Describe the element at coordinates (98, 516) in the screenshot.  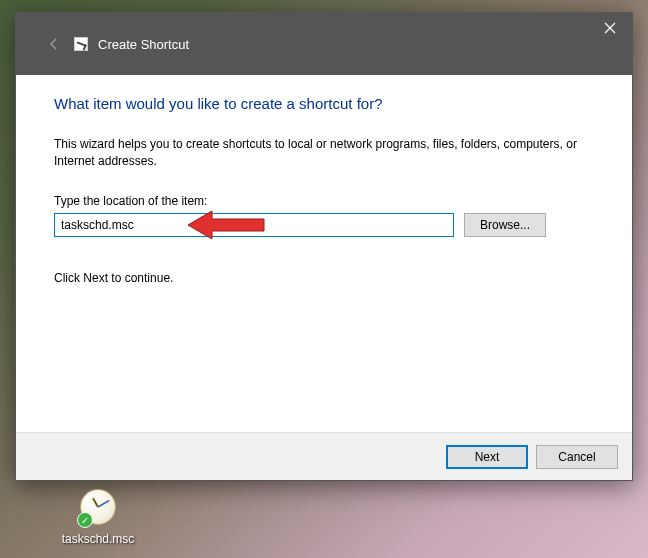
I see `desktop-shortcut: ✓ taskschd.msc` at that location.